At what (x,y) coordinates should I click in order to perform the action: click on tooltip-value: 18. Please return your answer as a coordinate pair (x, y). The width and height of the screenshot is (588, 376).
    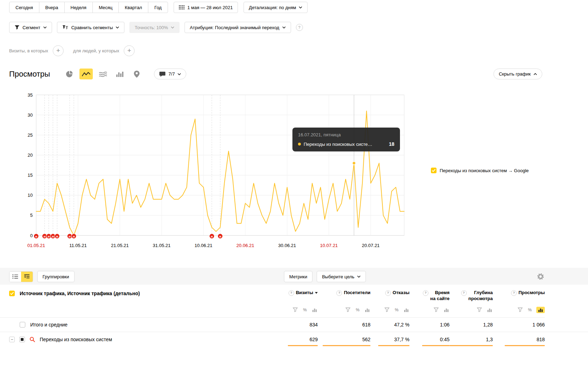
    Looking at the image, I should click on (392, 144).